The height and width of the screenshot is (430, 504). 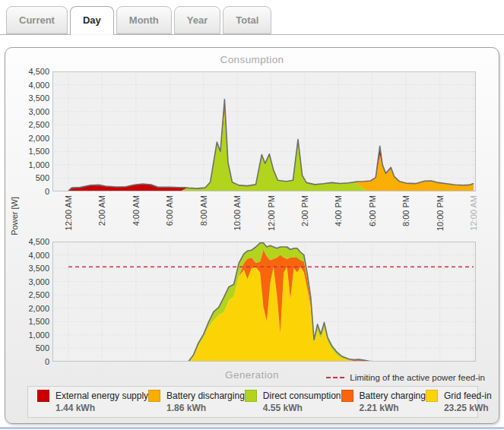 What do you see at coordinates (459, 401) in the screenshot?
I see `legend-item: Grid feed-in23.25 kWh` at bounding box center [459, 401].